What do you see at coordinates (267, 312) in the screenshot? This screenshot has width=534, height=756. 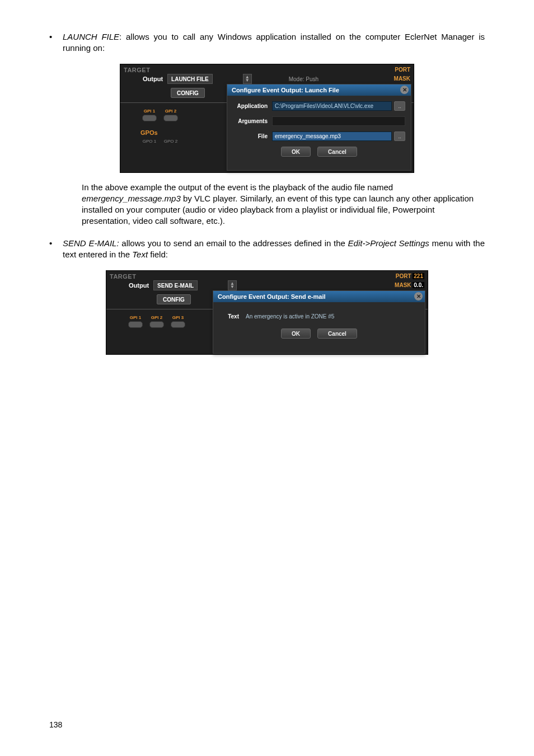 I see `ss-send-email-panel: TARGET PORT 221 MASK 0.0. Output SEND E-…` at bounding box center [267, 312].